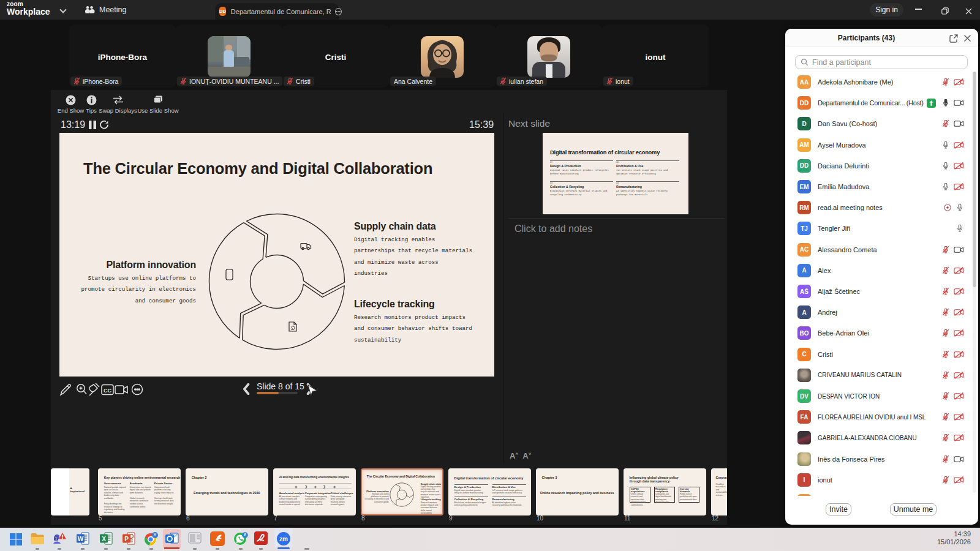 This screenshot has width=980, height=551. What do you see at coordinates (284, 539) in the screenshot?
I see `svg-text: zm` at bounding box center [284, 539].